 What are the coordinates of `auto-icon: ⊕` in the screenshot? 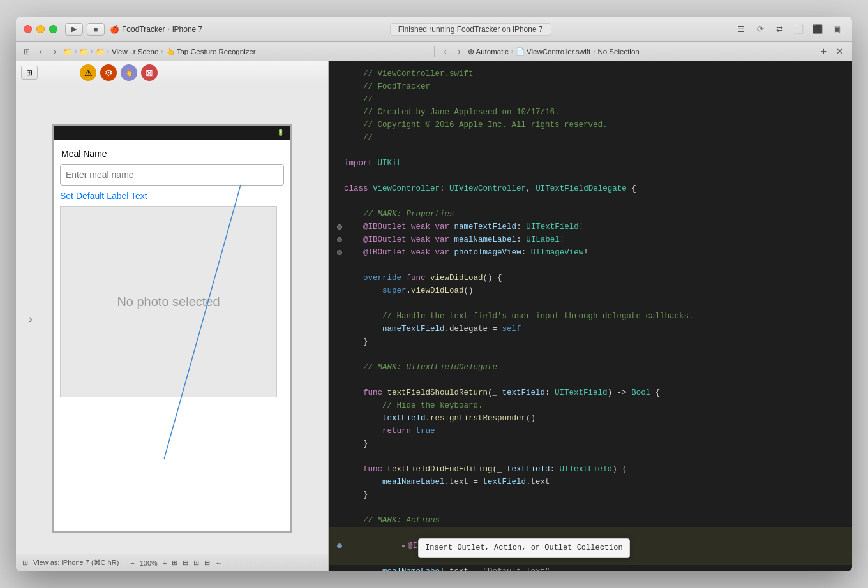 It's located at (471, 52).